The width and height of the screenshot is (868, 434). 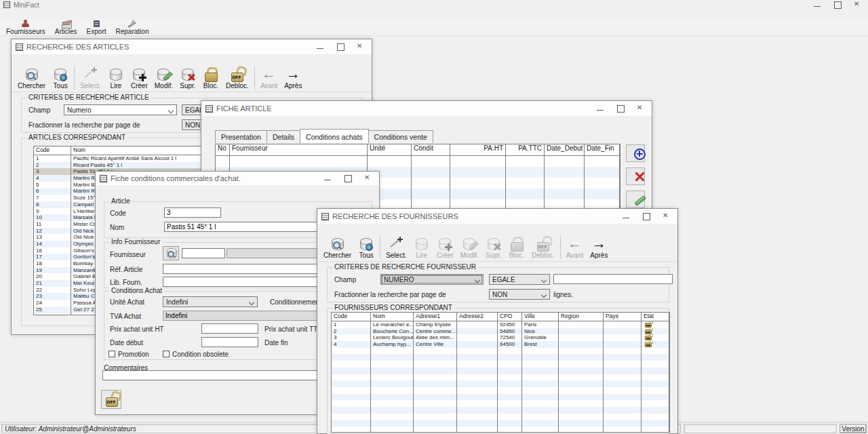 What do you see at coordinates (283, 137) in the screenshot?
I see `tab: Details` at bounding box center [283, 137].